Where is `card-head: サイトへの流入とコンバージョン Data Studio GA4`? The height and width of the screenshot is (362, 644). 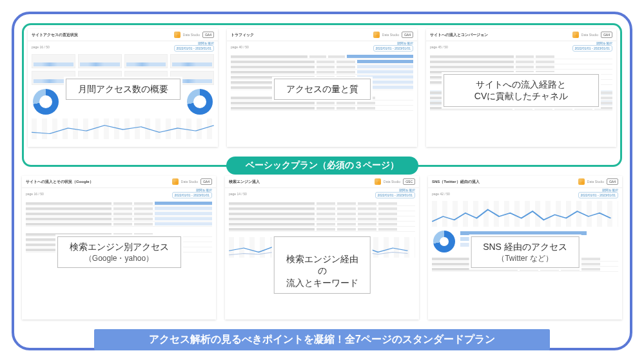 card-head: サイトへの流入とコンバージョン Data Studio GA4 is located at coordinates (521, 35).